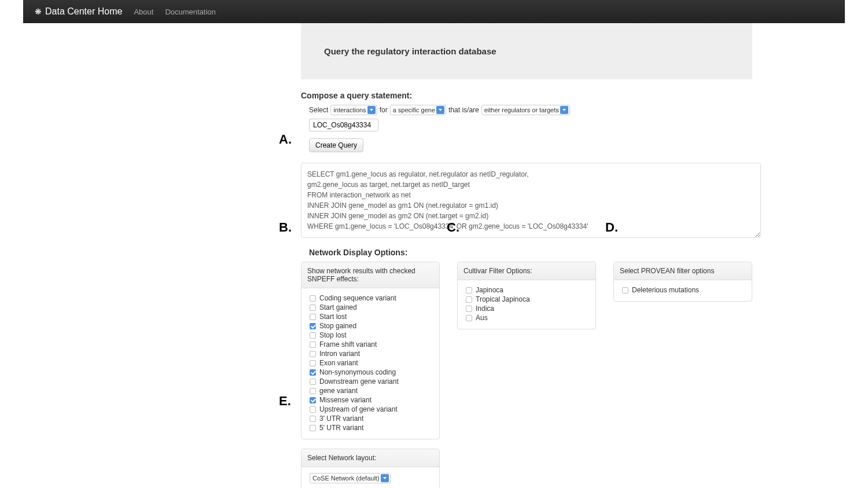 Image resolution: width=868 pixels, height=488 pixels. Describe the element at coordinates (285, 401) in the screenshot. I see `annotation-e: E.` at that location.